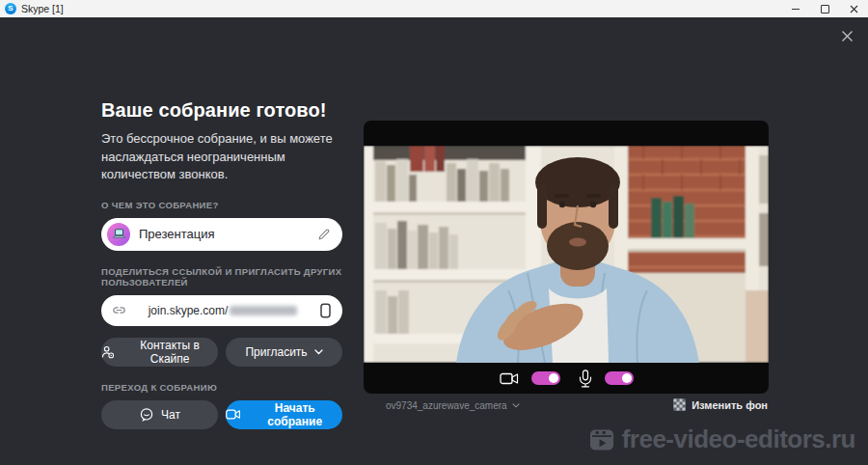 Image resolution: width=868 pixels, height=465 pixels. I want to click on maximize-button, so click(825, 9).